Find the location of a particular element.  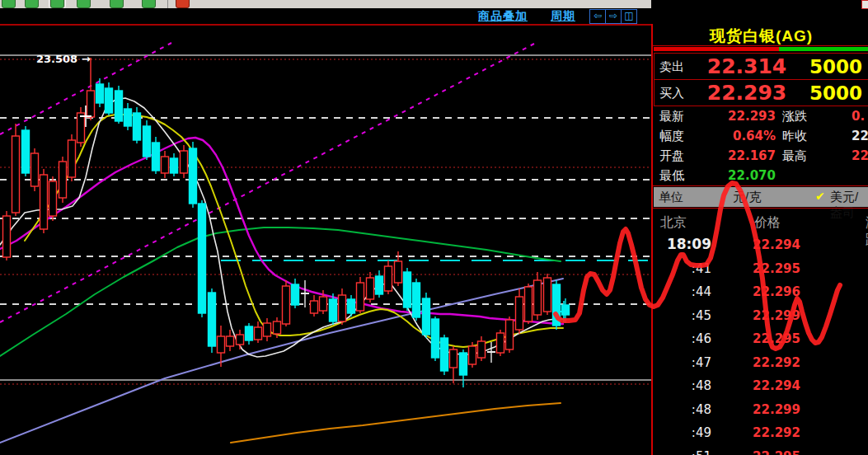

tick-row: :4522.299 is located at coordinates (761, 316).